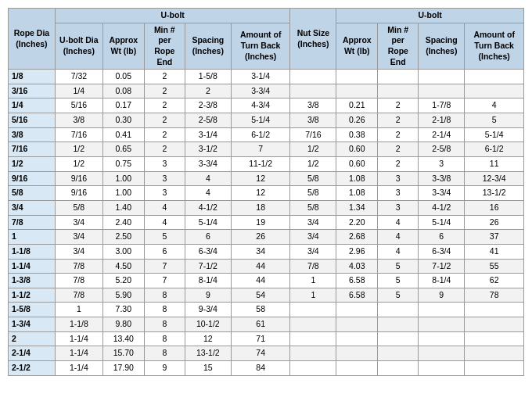  I want to click on table-cell: 3.00, so click(124, 252).